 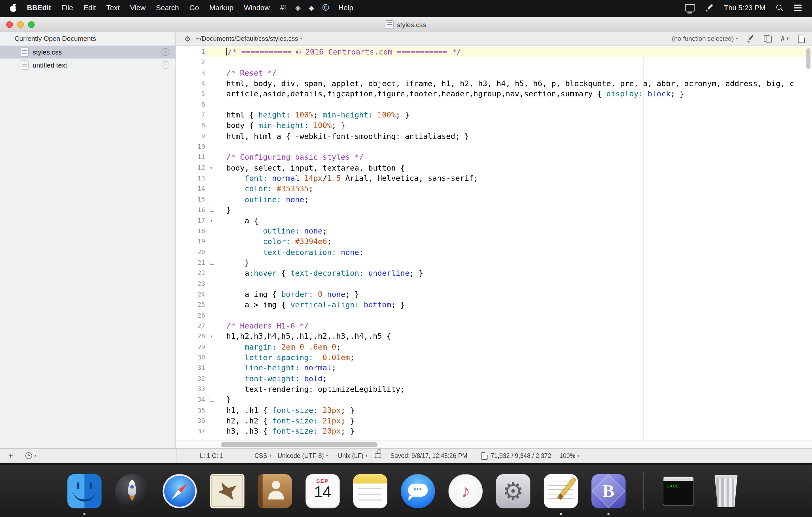 What do you see at coordinates (515, 189) in the screenshot?
I see `code-text: color: #353535;` at bounding box center [515, 189].